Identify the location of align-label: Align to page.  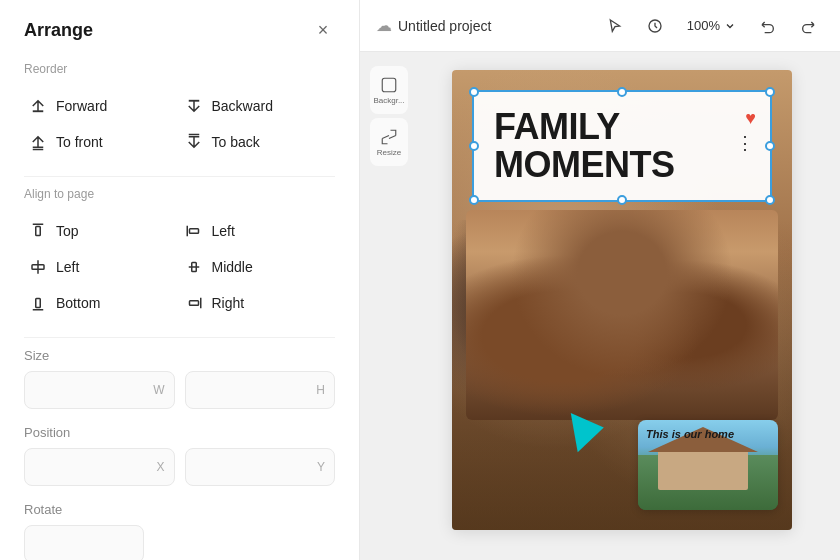
(180, 194).